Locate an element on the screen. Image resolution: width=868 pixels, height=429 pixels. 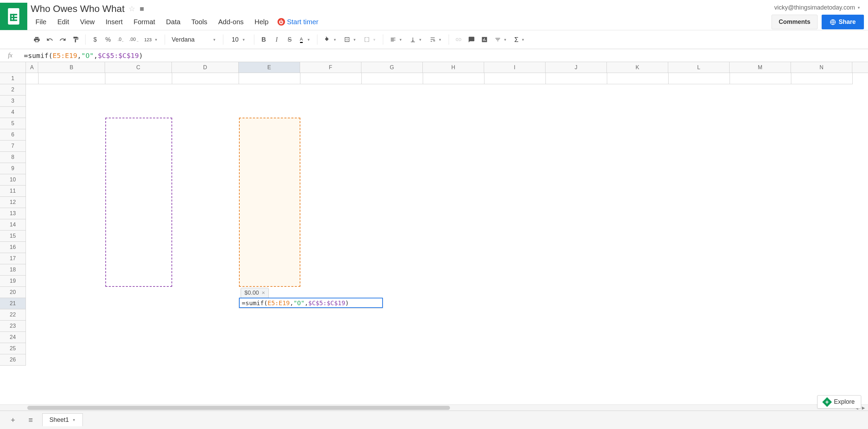
col-header-C: C is located at coordinates (138, 68).